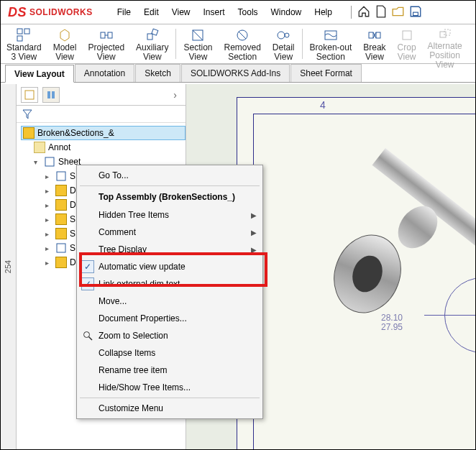 The width and height of the screenshot is (476, 450). What do you see at coordinates (65, 47) in the screenshot?
I see `label: Model` at bounding box center [65, 47].